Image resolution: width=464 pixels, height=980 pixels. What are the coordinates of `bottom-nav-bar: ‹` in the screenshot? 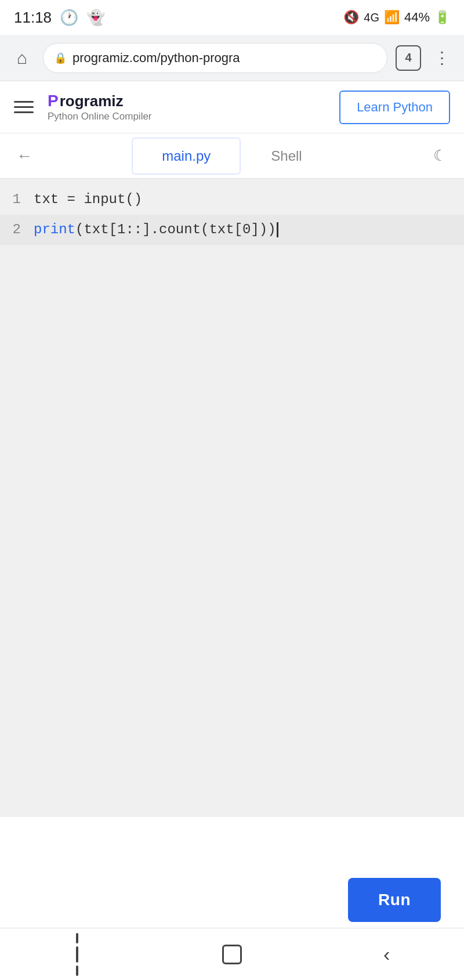 It's located at (232, 954).